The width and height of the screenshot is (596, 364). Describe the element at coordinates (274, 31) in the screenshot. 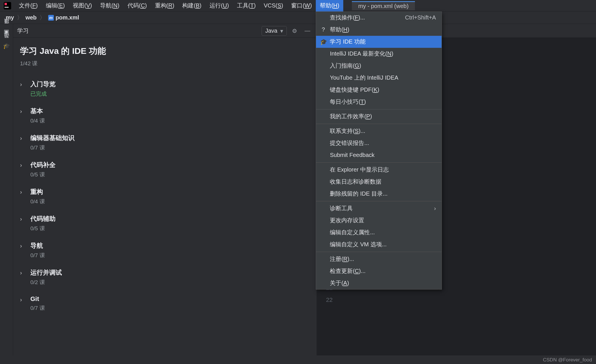

I see `language-selector: Java ▾` at that location.